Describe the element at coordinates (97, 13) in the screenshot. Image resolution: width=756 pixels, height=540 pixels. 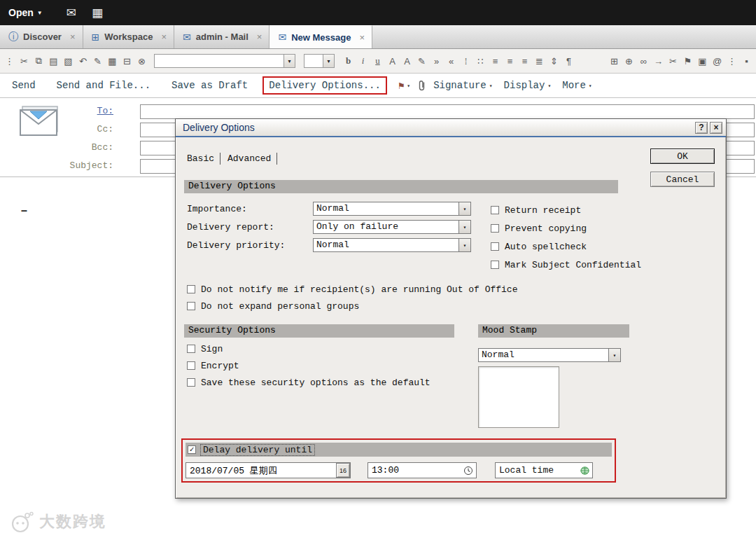
I see `calendar-icon: ▦` at that location.